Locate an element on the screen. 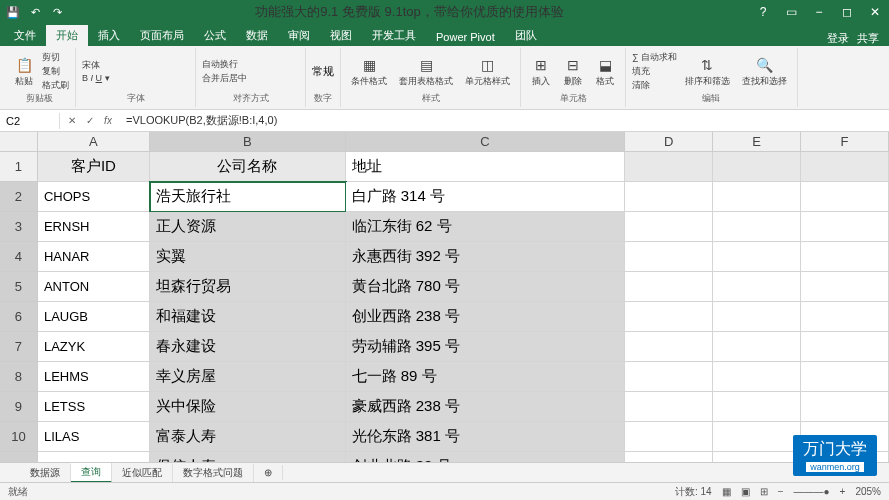  cell: LEHMS is located at coordinates (94, 377).